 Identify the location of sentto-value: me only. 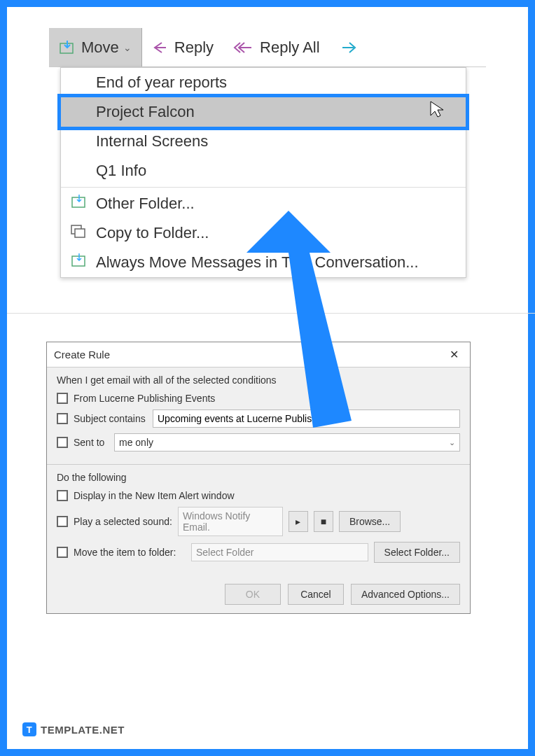
(136, 442).